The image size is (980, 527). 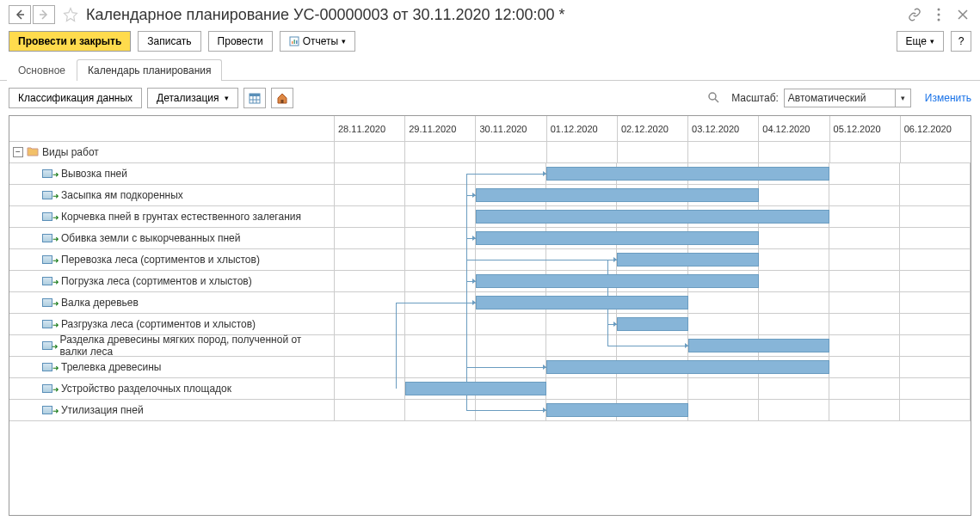 I want to click on tree-item: ➜ Корчевка пней в грунтах естественного …, so click(x=172, y=217).